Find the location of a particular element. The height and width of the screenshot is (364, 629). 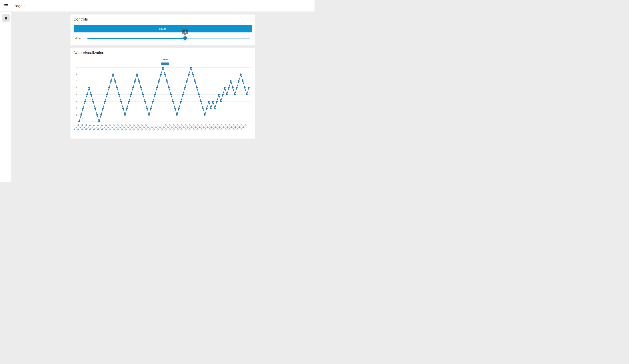

home-button is located at coordinates (6, 18).